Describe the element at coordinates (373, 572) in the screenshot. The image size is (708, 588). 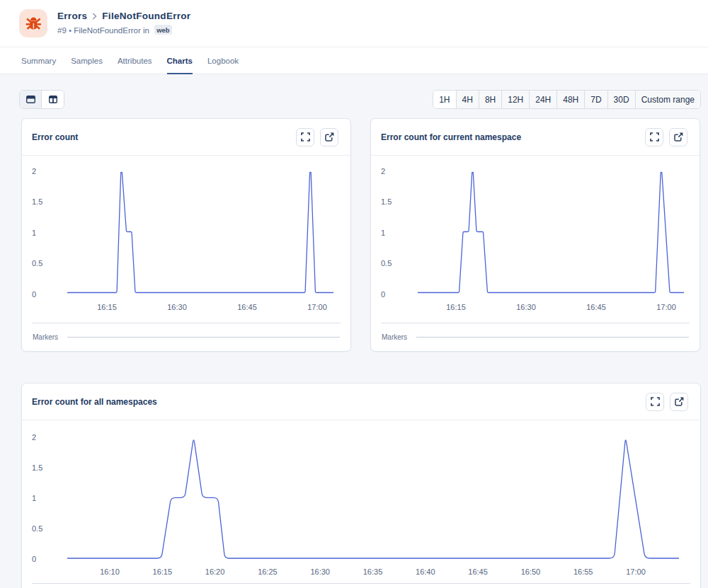
I see `svg-text: 16:35` at that location.